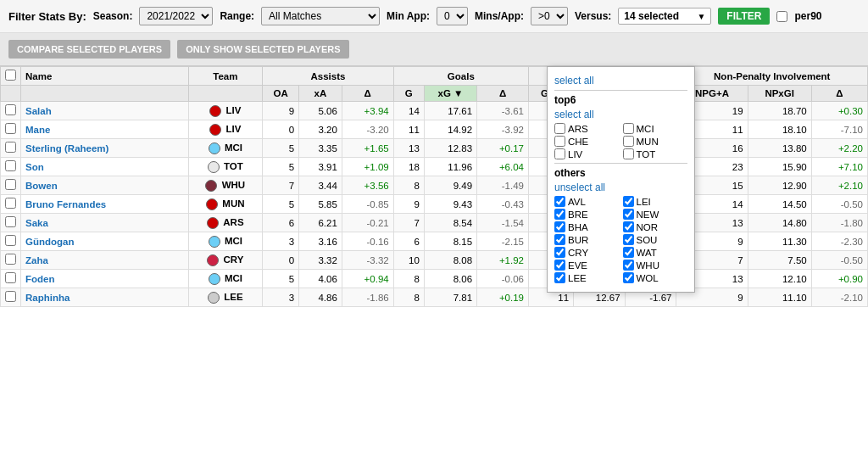  I want to click on sou-label: SOU, so click(648, 240).